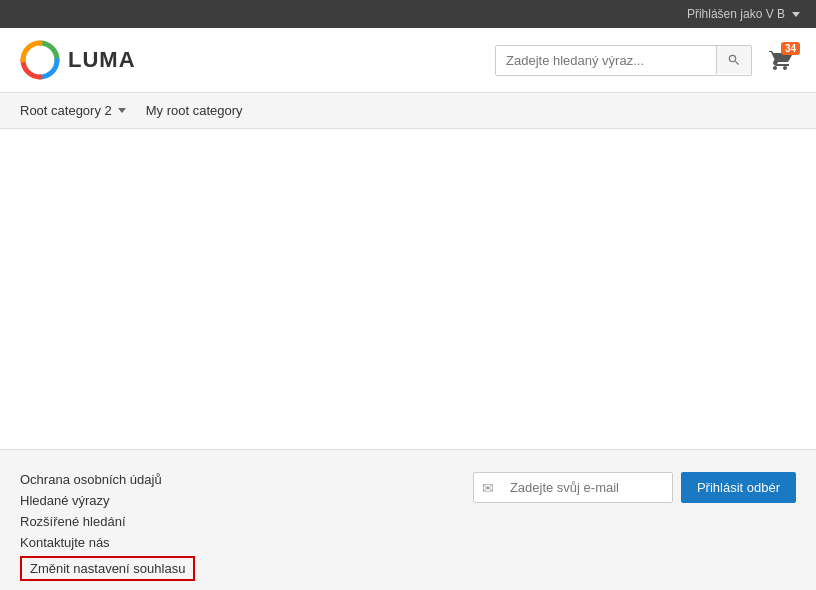 The width and height of the screenshot is (816, 590). Describe the element at coordinates (790, 48) in the screenshot. I see `cart-badge: 34` at that location.